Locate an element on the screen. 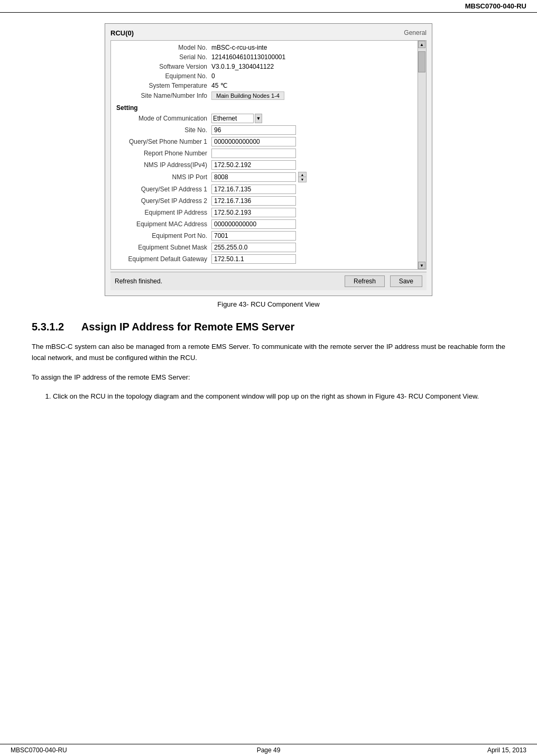  scroll-arrow-down: ▼ is located at coordinates (422, 265).